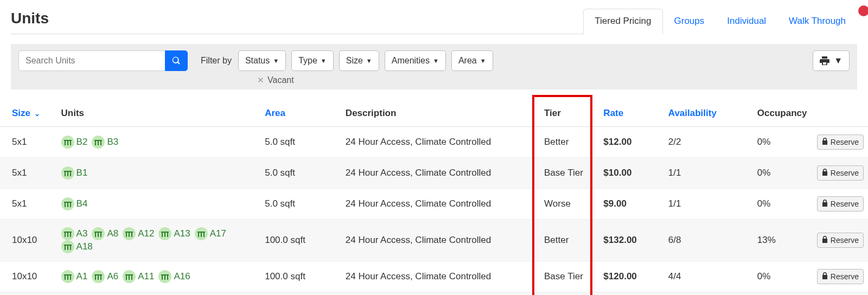 This screenshot has width=868, height=295. I want to click on col-availability: Availability, so click(709, 114).